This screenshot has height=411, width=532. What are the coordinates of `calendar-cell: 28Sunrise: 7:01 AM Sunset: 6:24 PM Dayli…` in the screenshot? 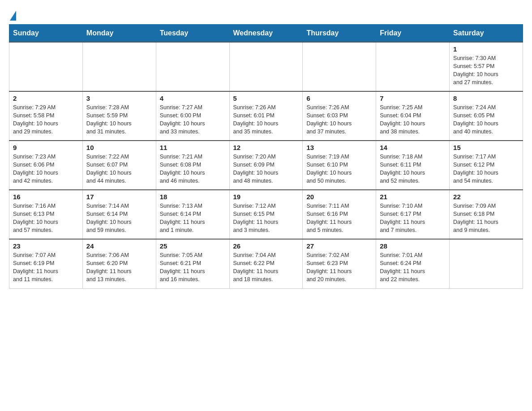 It's located at (413, 264).